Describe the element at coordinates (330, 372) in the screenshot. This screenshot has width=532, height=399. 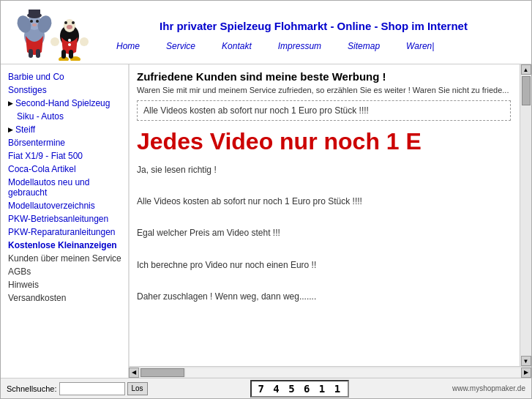
I see `horizontal-scrollbar: ◀ ▶` at that location.